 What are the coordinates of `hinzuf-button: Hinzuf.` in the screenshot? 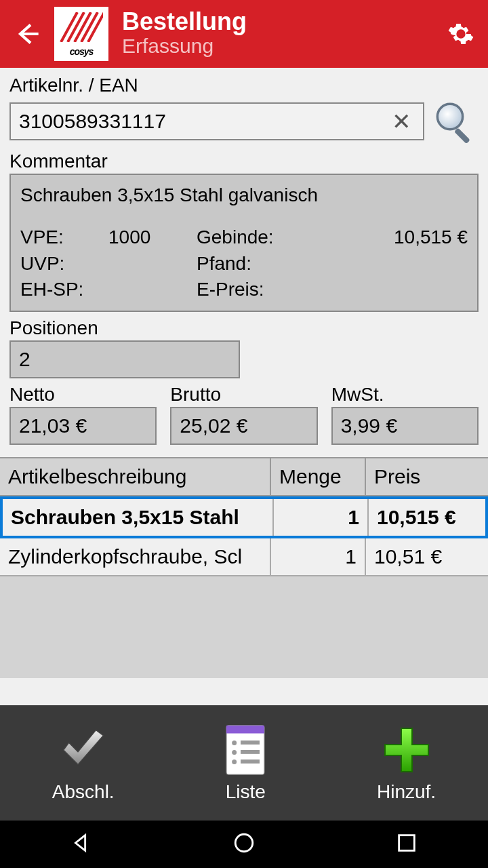 It's located at (407, 763).